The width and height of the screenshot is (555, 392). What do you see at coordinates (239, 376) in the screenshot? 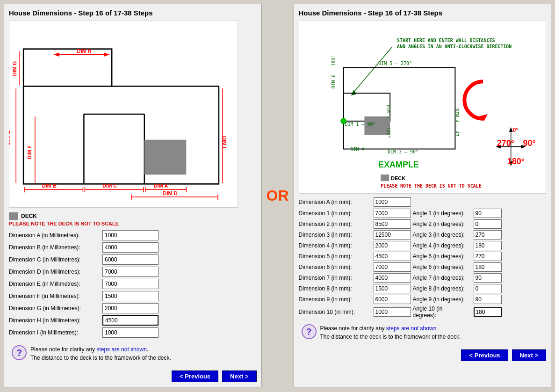
I see `left-next-button: Next >` at bounding box center [239, 376].